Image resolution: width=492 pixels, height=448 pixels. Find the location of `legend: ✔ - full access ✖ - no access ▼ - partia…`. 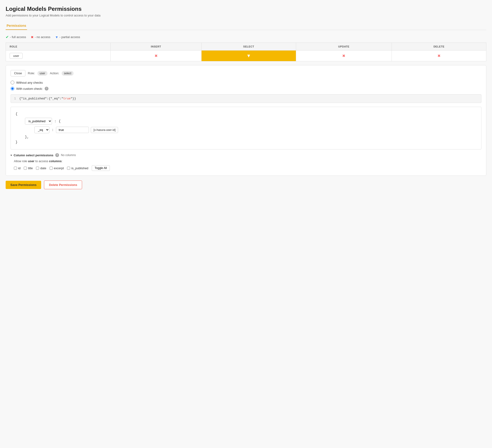

legend: ✔ - full access ✖ - no access ▼ - partia… is located at coordinates (246, 37).